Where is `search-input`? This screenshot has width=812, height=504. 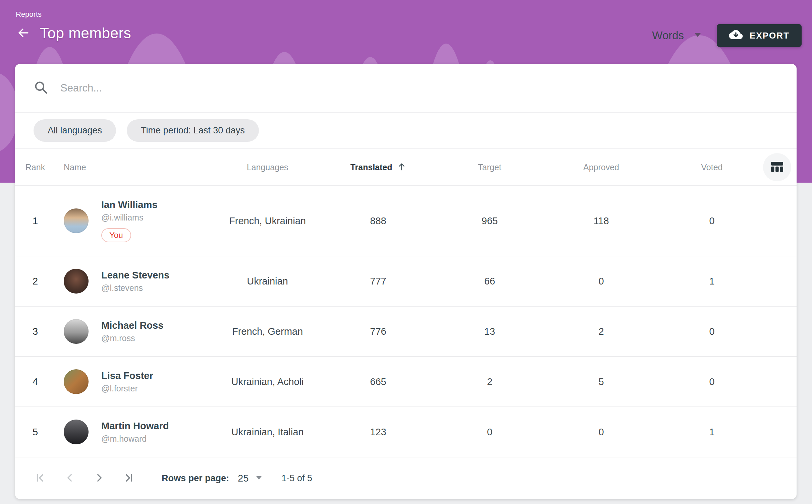 search-input is located at coordinates (419, 88).